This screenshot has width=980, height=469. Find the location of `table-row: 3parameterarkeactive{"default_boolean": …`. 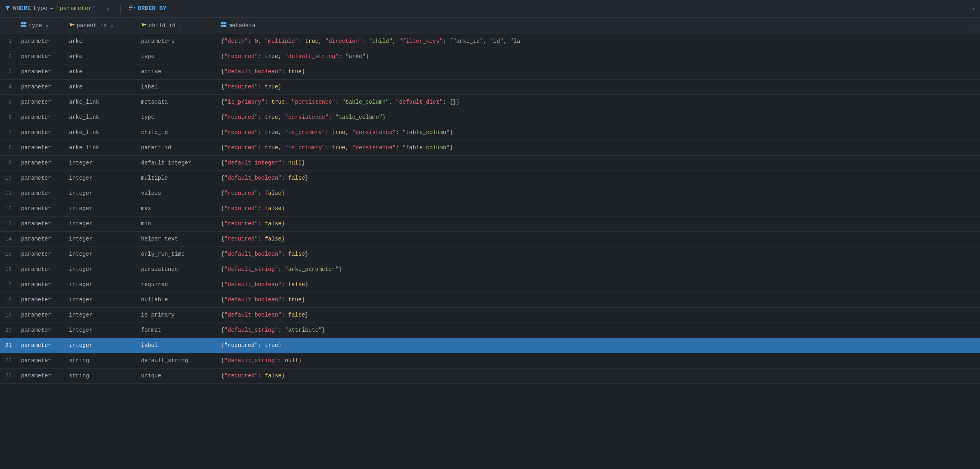

table-row: 3parameterarkeactive{"default_boolean": … is located at coordinates (490, 72).